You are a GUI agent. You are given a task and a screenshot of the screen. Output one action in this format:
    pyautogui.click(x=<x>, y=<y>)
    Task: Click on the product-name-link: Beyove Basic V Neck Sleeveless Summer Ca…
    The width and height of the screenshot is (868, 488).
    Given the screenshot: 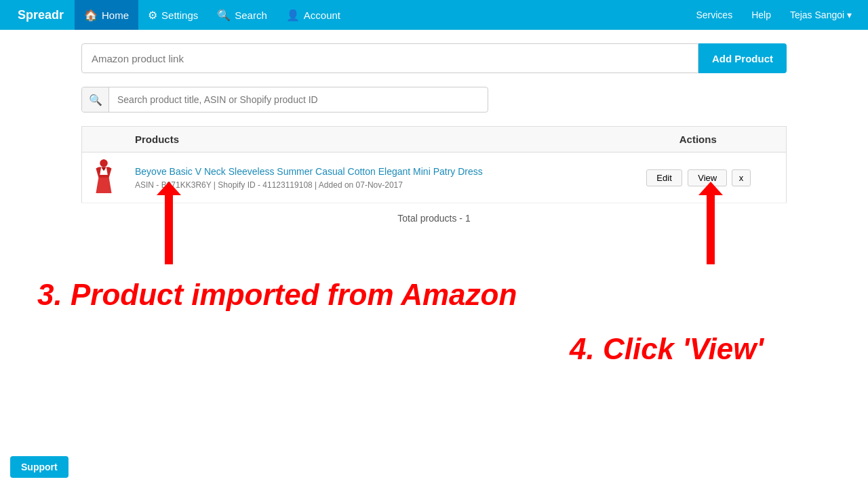 What is the action you would take?
    pyautogui.click(x=309, y=171)
    